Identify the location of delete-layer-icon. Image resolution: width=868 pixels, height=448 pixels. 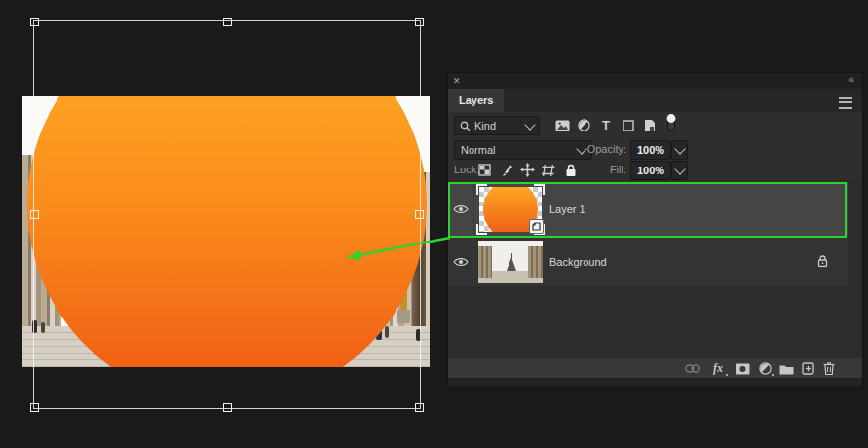
(829, 368).